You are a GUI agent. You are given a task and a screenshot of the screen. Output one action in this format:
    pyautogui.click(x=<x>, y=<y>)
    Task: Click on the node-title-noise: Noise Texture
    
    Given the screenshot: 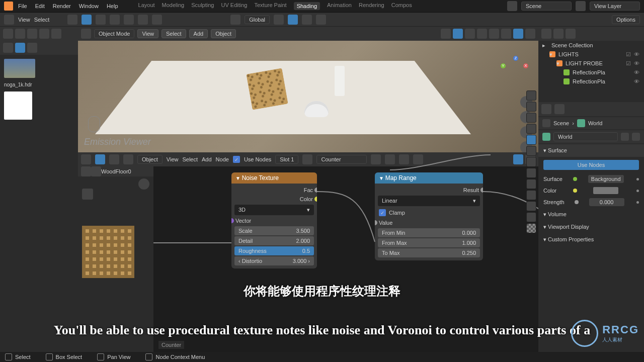 What is the action you would take?
    pyautogui.click(x=274, y=178)
    